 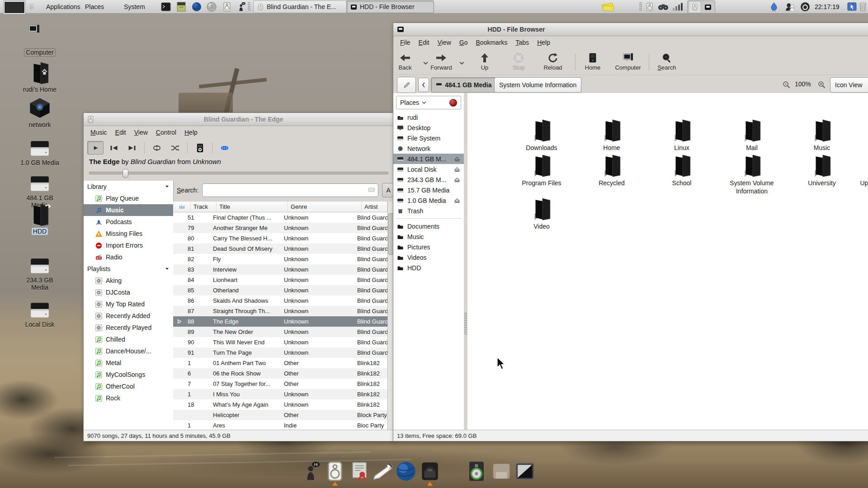 I want to click on zoom-in-button, so click(x=821, y=85).